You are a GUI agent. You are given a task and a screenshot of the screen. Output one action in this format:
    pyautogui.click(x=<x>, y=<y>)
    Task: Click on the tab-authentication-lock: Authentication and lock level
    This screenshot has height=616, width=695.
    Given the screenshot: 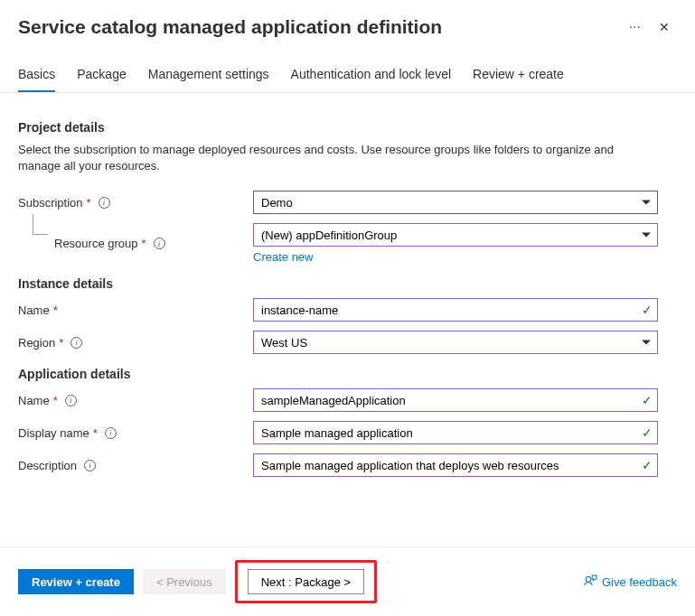 What is the action you would take?
    pyautogui.click(x=371, y=79)
    